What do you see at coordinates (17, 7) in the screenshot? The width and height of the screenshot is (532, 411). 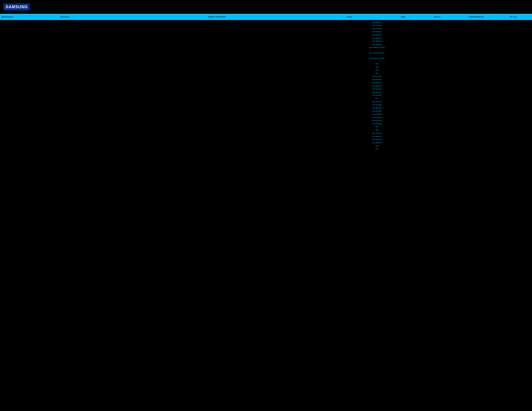 I see `samsung-logo: SAMSUNG` at bounding box center [17, 7].